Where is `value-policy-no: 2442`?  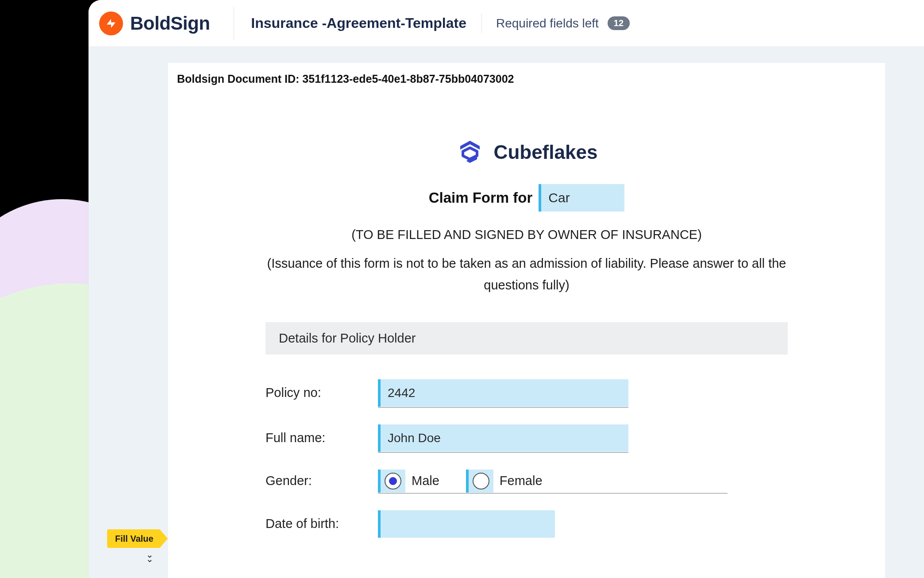 value-policy-no: 2442 is located at coordinates (401, 393).